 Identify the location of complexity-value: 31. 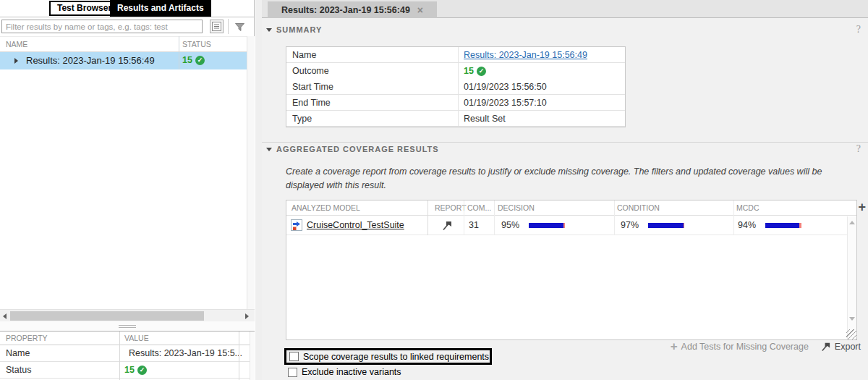
(474, 225).